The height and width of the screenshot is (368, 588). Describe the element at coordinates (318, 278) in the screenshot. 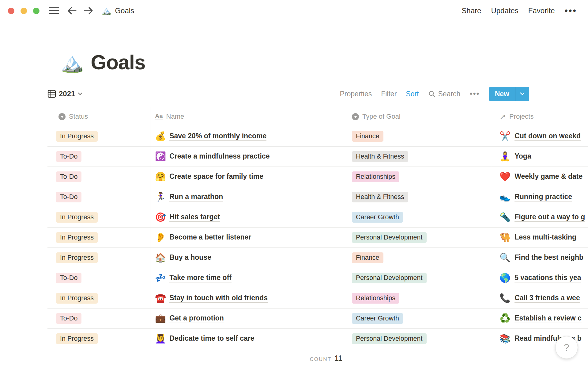

I see `table-row: To-Do 💤Take more time off Personal Devel…` at that location.